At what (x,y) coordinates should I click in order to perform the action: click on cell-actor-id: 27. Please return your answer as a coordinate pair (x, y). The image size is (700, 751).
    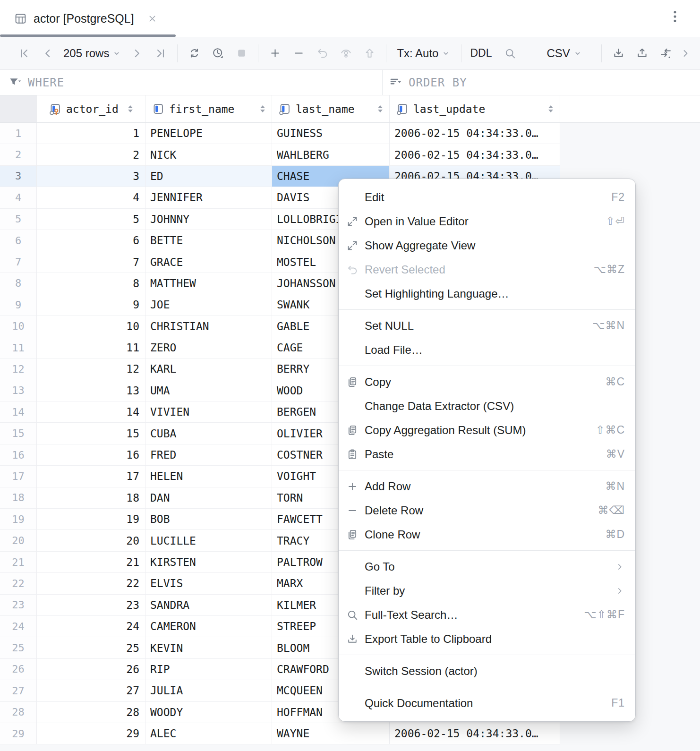
    Looking at the image, I should click on (91, 691).